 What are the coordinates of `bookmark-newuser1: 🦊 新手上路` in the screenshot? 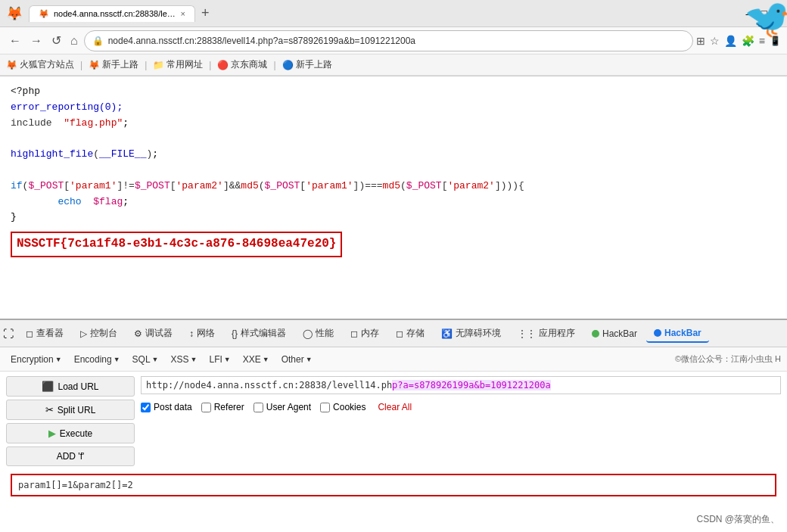 It's located at (114, 65).